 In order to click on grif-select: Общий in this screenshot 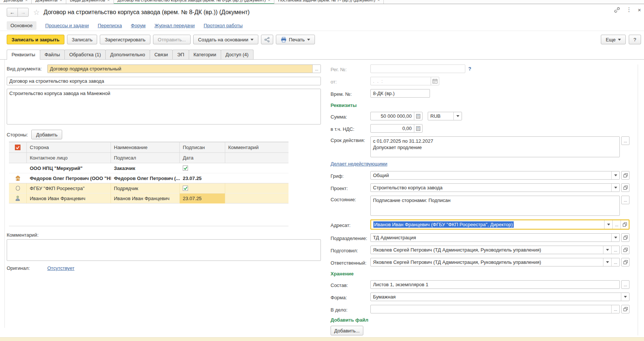, I will do `click(491, 175)`.